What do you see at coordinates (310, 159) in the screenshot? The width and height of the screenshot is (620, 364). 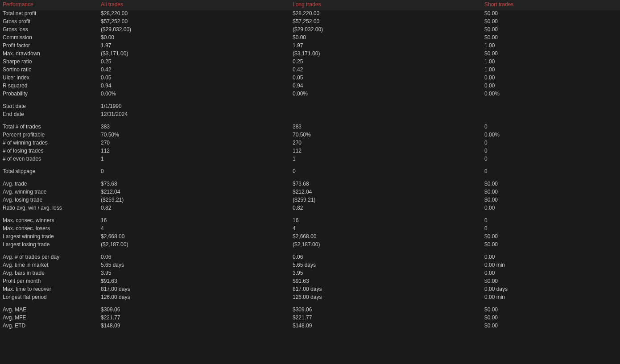 I see `table-row: # of even trades110` at bounding box center [310, 159].